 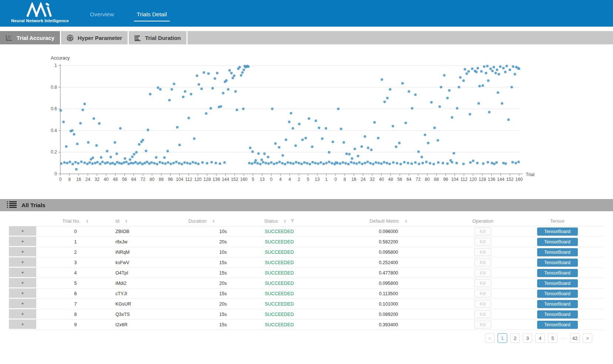 I want to click on filter-icon, so click(x=292, y=221).